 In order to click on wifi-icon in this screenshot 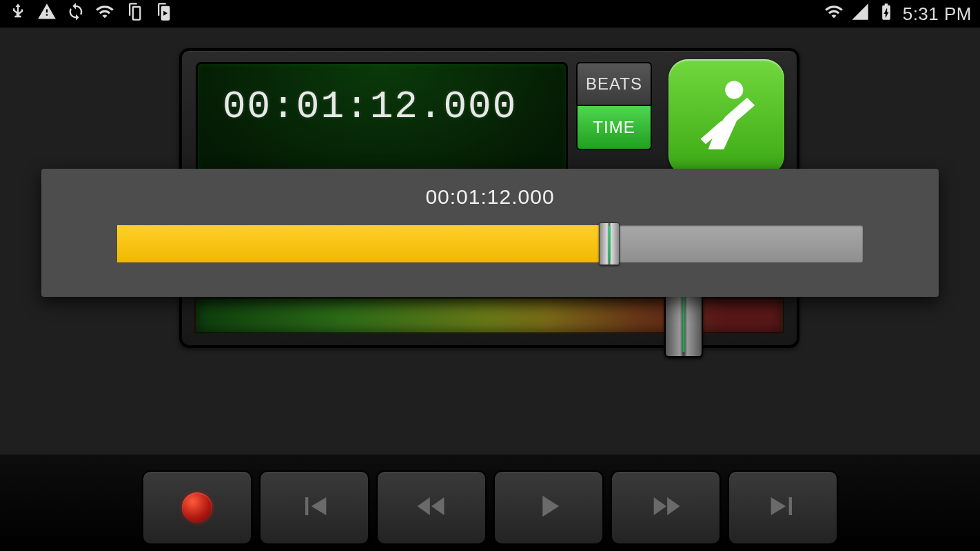, I will do `click(105, 14)`.